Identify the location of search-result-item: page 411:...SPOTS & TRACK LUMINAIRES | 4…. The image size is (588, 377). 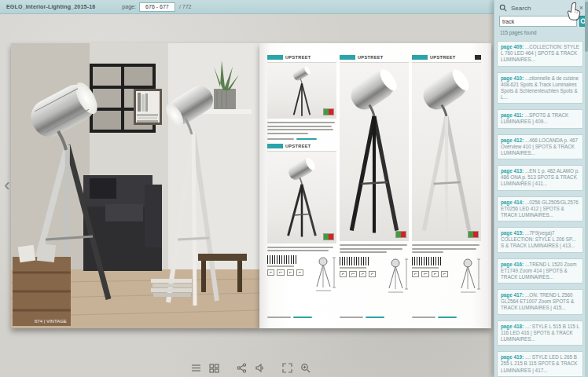
(540, 119).